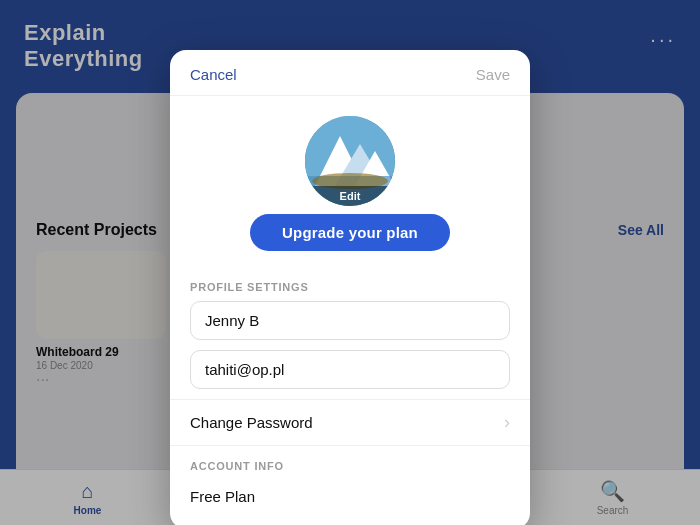 Image resolution: width=700 pixels, height=525 pixels. Describe the element at coordinates (507, 422) in the screenshot. I see `chevron-right-icon: ›` at that location.